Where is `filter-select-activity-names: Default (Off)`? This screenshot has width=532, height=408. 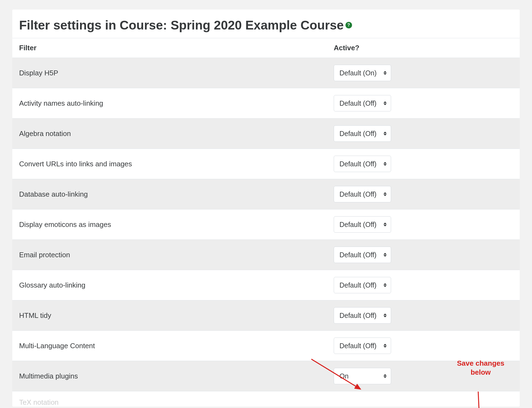 filter-select-activity-names: Default (Off) is located at coordinates (362, 103).